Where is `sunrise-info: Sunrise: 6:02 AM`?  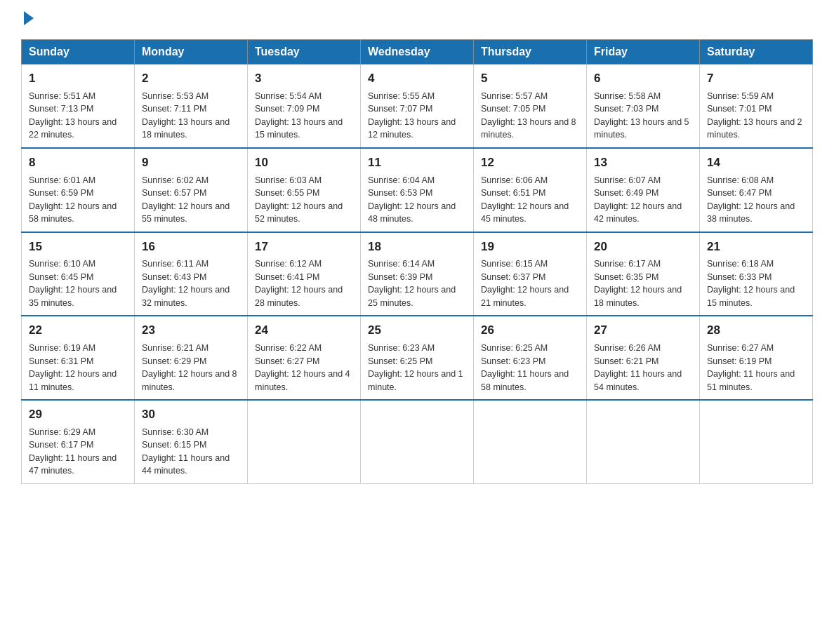
sunrise-info: Sunrise: 6:02 AM is located at coordinates (176, 180).